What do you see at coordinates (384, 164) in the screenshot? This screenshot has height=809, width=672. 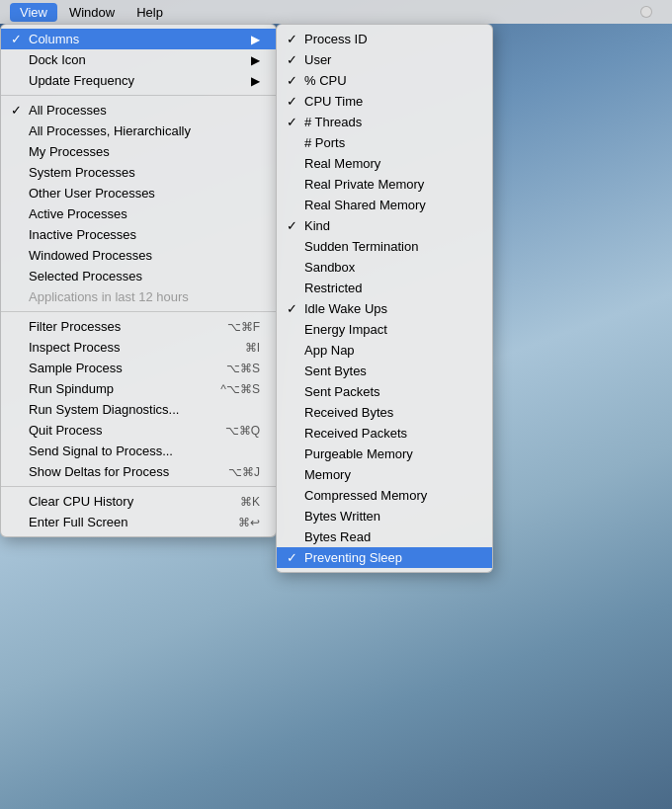 I see `submenu-item-real-memory: Real Memory` at bounding box center [384, 164].